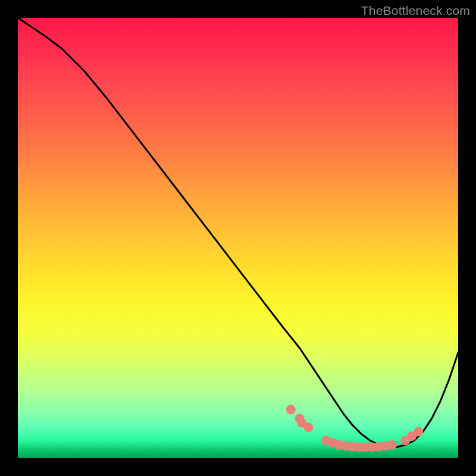 The height and width of the screenshot is (476, 476). I want to click on marker-layer, so click(355, 428).